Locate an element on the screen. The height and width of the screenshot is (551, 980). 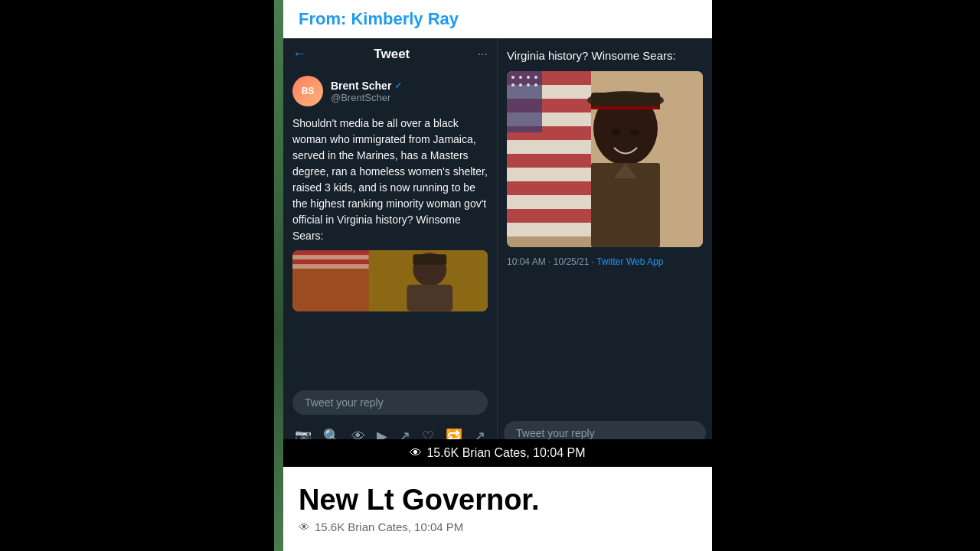
tweet-image-inner is located at coordinates (390, 281).